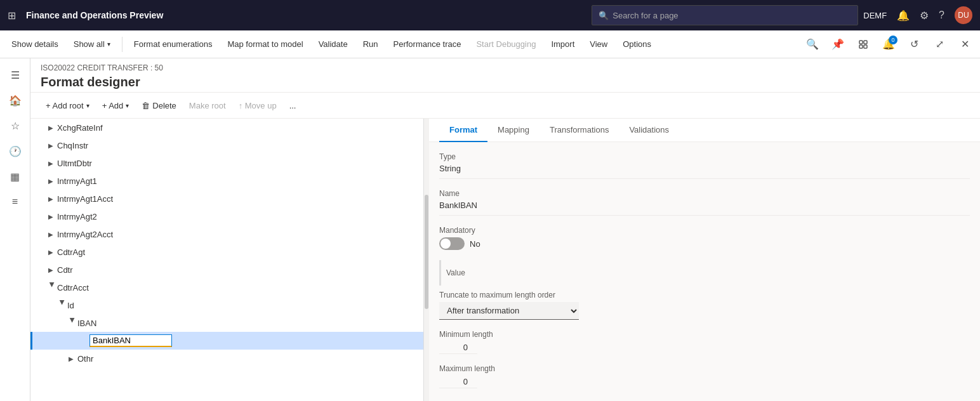 Image resolution: width=980 pixels, height=401 pixels. What do you see at coordinates (725, 15) in the screenshot?
I see `search-box: 🔍 Search for a page` at bounding box center [725, 15].